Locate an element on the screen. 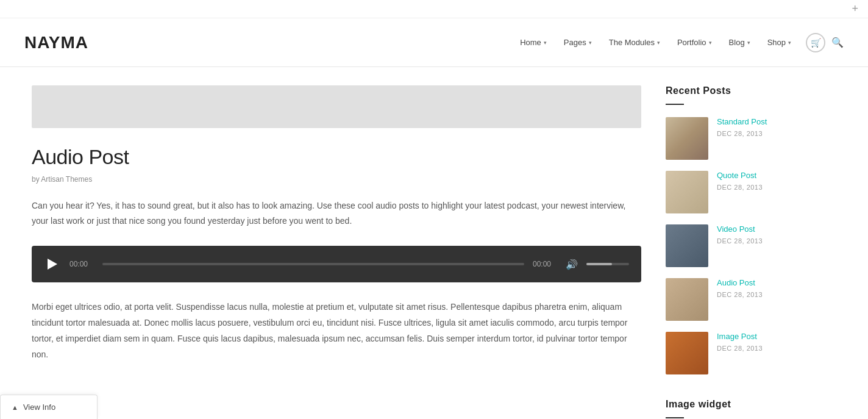 This screenshot has height=419, width=868. volume-icon: 🔊 is located at coordinates (572, 265).